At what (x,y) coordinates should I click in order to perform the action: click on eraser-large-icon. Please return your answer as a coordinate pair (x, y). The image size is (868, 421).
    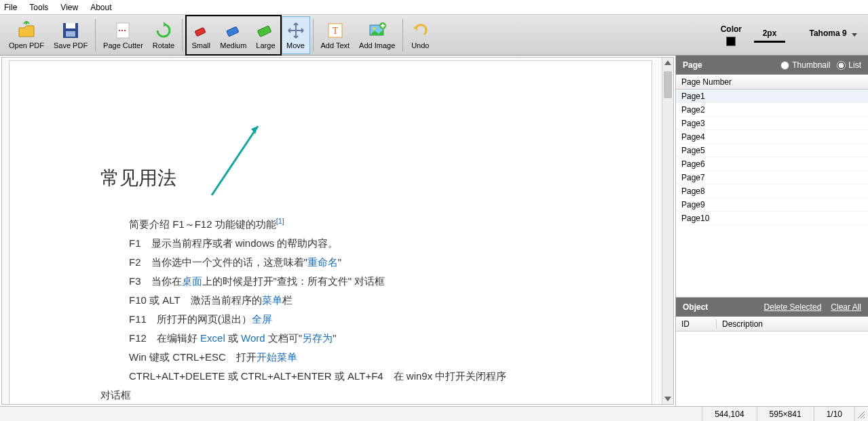
    Looking at the image, I should click on (265, 31).